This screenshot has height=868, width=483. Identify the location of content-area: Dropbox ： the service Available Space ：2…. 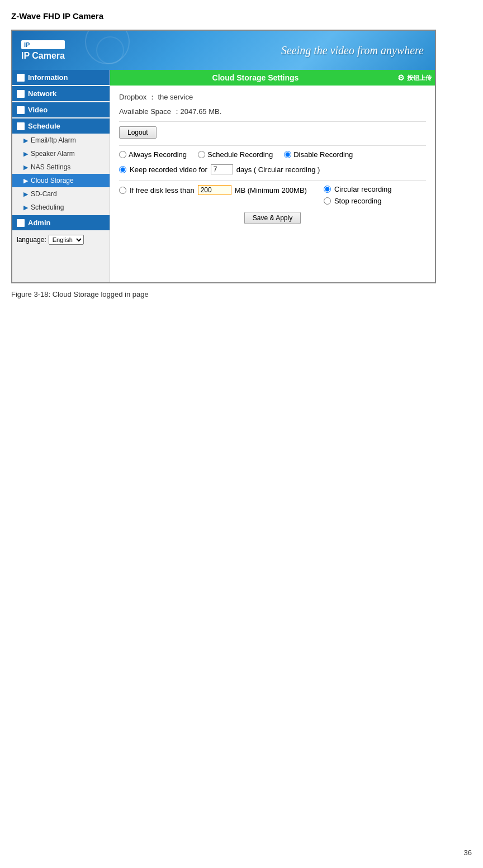
(273, 158).